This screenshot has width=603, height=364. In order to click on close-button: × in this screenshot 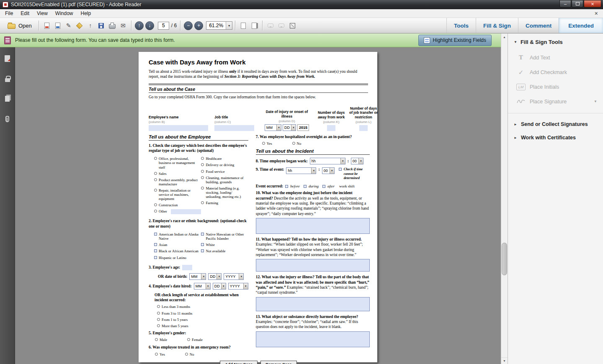, I will do `click(593, 4)`.